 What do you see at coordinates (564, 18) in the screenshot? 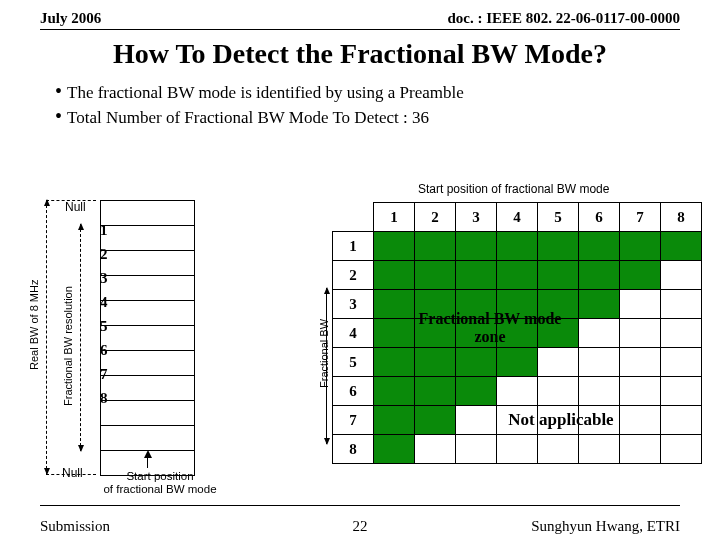
I see `header-doc-id: doc. : IEEE 802. 22-06-0117-00-0000` at bounding box center [564, 18].